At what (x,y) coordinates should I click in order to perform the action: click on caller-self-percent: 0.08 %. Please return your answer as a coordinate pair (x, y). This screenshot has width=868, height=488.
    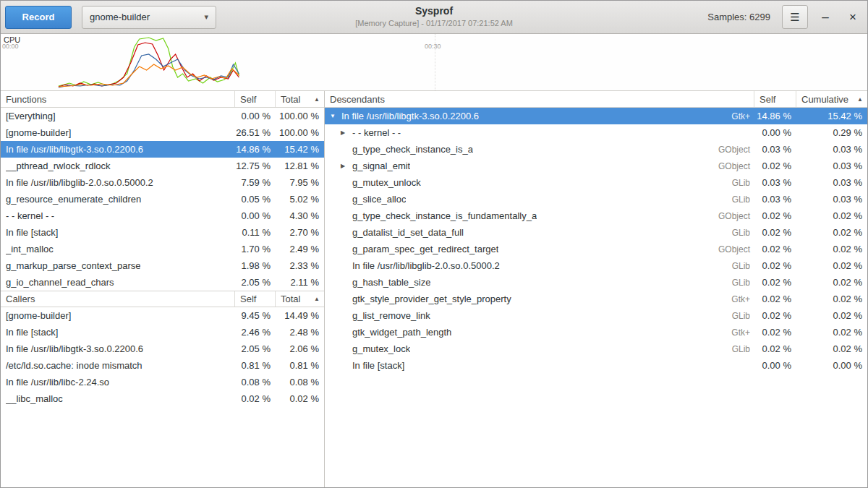
    Looking at the image, I should click on (255, 382).